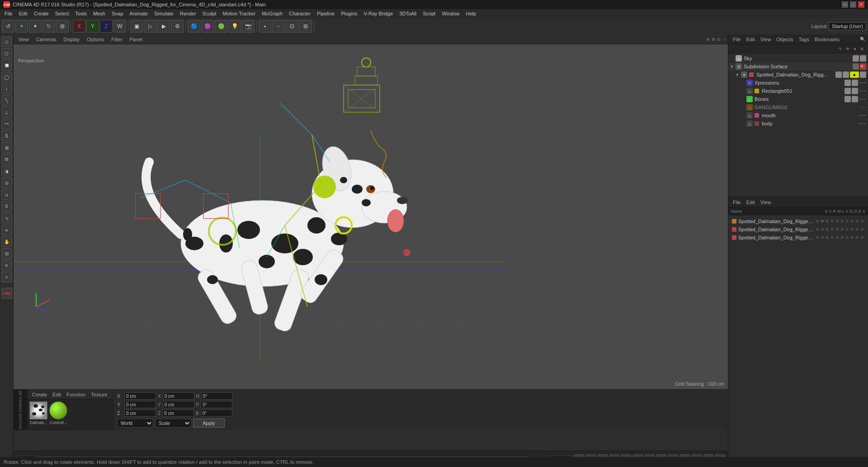 This screenshot has height=467, width=868. Describe the element at coordinates (42, 14) in the screenshot. I see `menu-item-create: Create` at that location.